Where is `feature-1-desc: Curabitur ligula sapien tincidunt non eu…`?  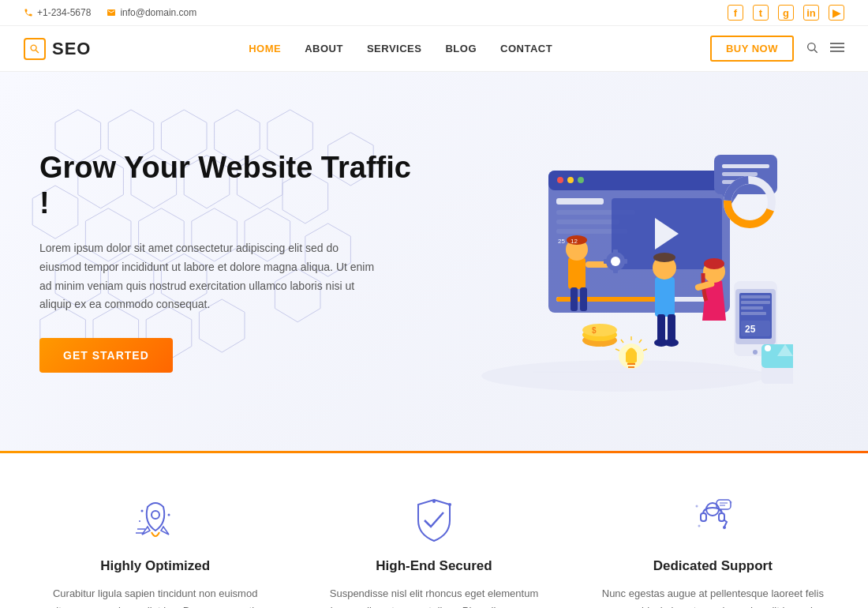 feature-1-desc: Curabitur ligula sapien tincidunt non eu… is located at coordinates (155, 597).